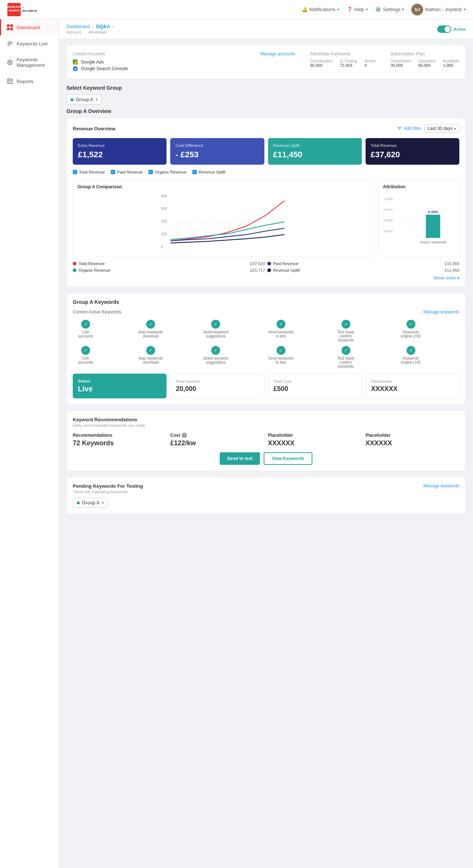 Image resolution: width=473 pixels, height=868 pixels. Describe the element at coordinates (28, 27) in the screenshot. I see `sidebar-label-dashboard: Dashboard` at that location.